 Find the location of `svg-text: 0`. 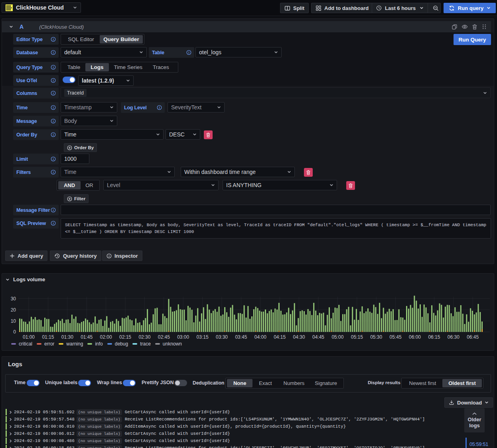

svg-text: 0 is located at coordinates (14, 332).